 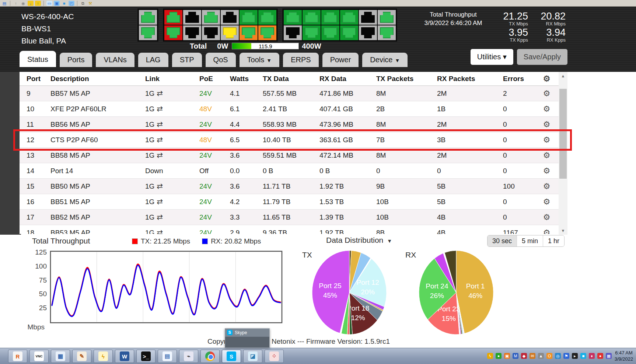 What do you see at coordinates (289, 155) in the screenshot?
I see `table-row-port-13: 13BB58 M5 AP1G⇄24V3.6559.51 MB472.14 MB8…` at bounding box center [289, 155].